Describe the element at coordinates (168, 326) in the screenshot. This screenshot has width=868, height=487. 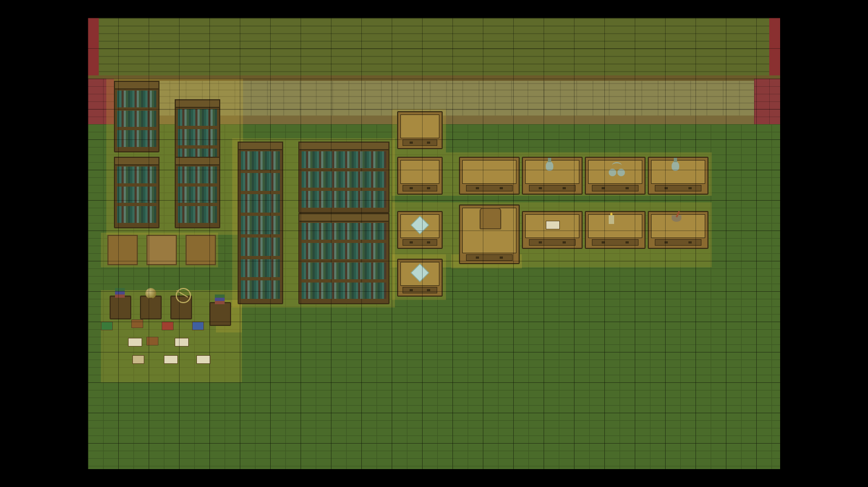
I see `book-red` at that location.